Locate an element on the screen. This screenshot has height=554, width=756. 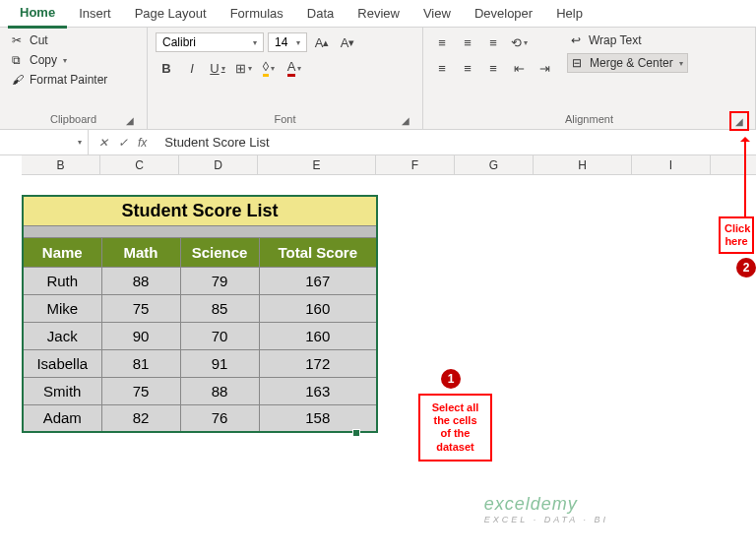
tab-formulas: Formulas is located at coordinates (257, 14).